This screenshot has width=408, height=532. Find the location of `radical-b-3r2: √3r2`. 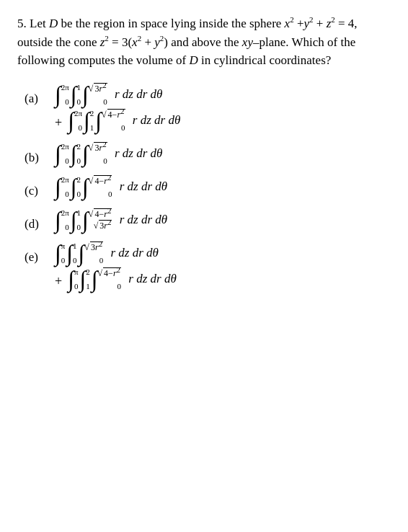

radical-b-3r2: √3r2 is located at coordinates (98, 148).